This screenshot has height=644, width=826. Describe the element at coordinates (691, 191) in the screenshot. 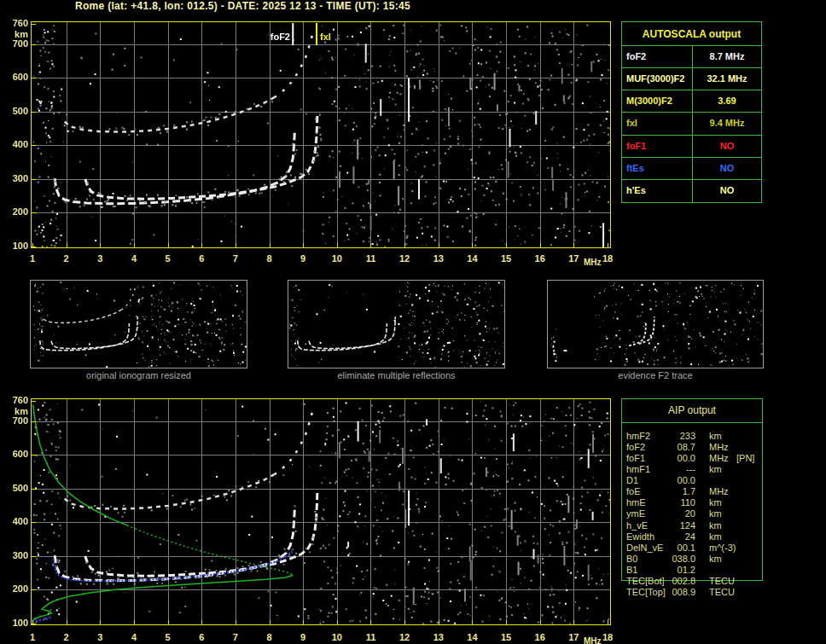

I see `autoscala-row-hes: h'EsNO` at that location.